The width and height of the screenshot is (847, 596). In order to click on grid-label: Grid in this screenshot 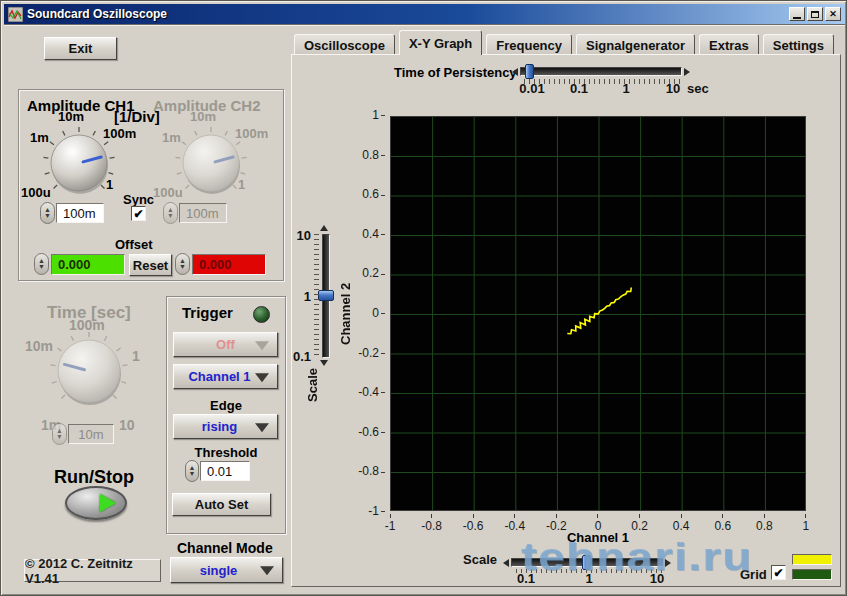, I will do `click(754, 574)`.